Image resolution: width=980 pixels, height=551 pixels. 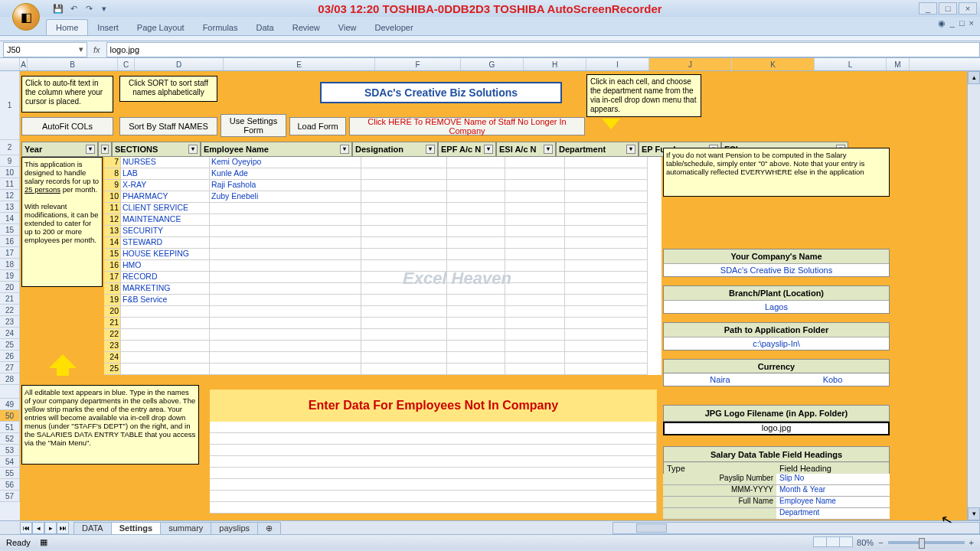 I want to click on table-row: 16HMO, so click(x=383, y=266).